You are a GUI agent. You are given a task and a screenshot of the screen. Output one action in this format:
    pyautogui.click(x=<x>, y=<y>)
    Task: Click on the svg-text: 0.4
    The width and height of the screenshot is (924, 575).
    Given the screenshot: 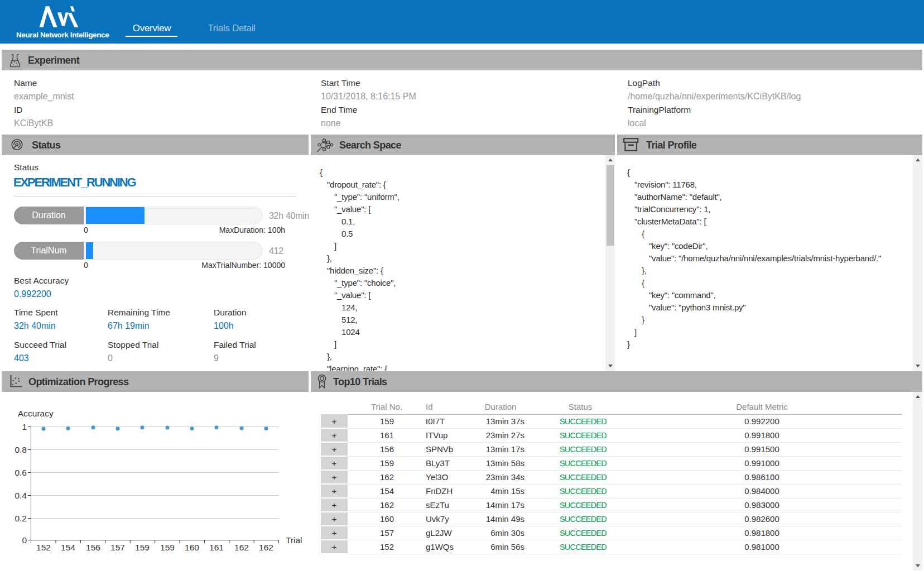 What is the action you would take?
    pyautogui.click(x=21, y=496)
    